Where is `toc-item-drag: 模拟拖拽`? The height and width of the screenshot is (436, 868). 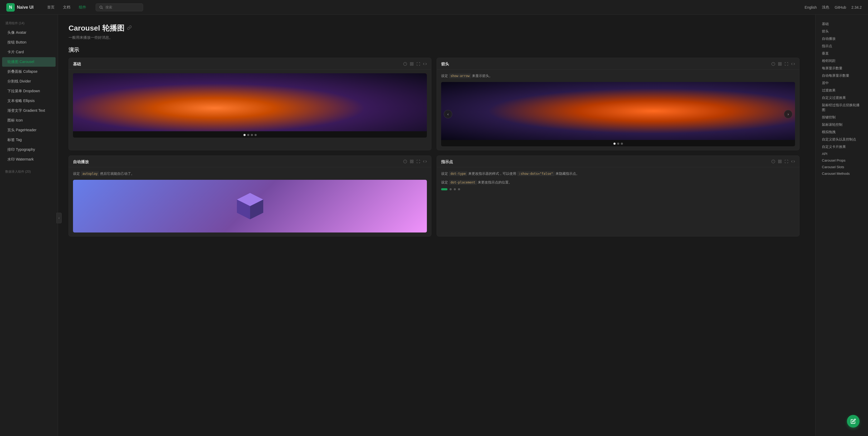 toc-item-drag: 模拟拖拽 is located at coordinates (842, 132).